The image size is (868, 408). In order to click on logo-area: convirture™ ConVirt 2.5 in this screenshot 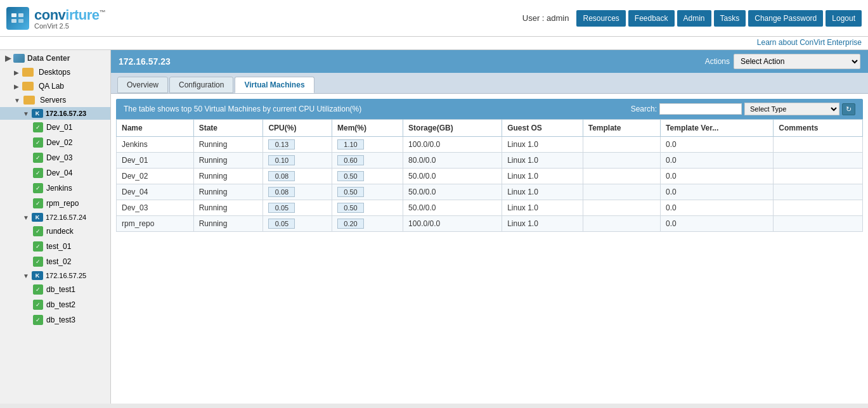, I will do `click(56, 18)`.